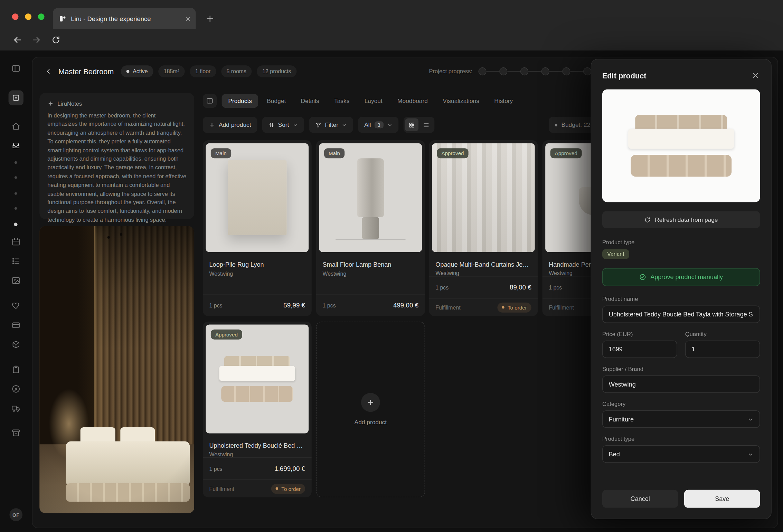 This screenshot has width=783, height=532. I want to click on close-window-button, so click(15, 17).